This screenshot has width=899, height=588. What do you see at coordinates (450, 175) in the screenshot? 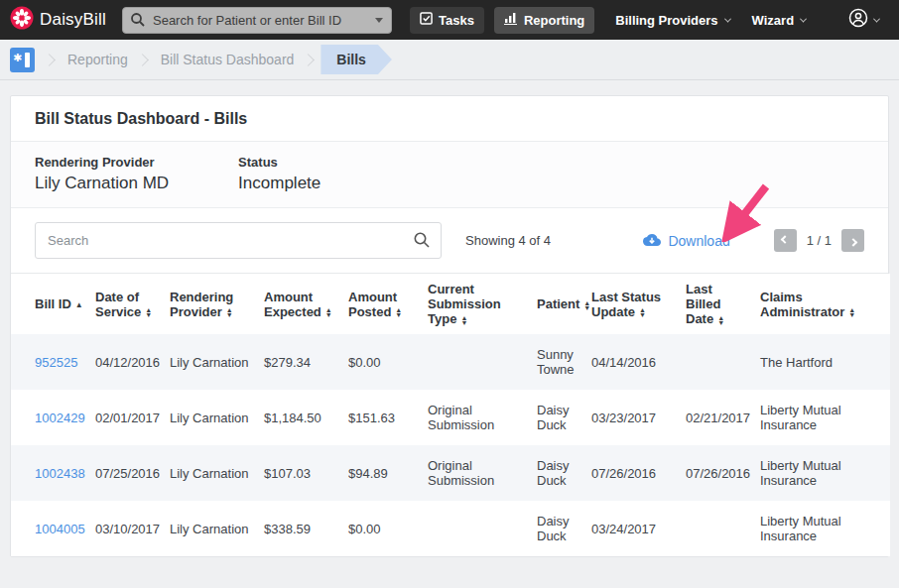
I see `filters-summary: Rendering Provider Lily Carnation MD Sta…` at bounding box center [450, 175].